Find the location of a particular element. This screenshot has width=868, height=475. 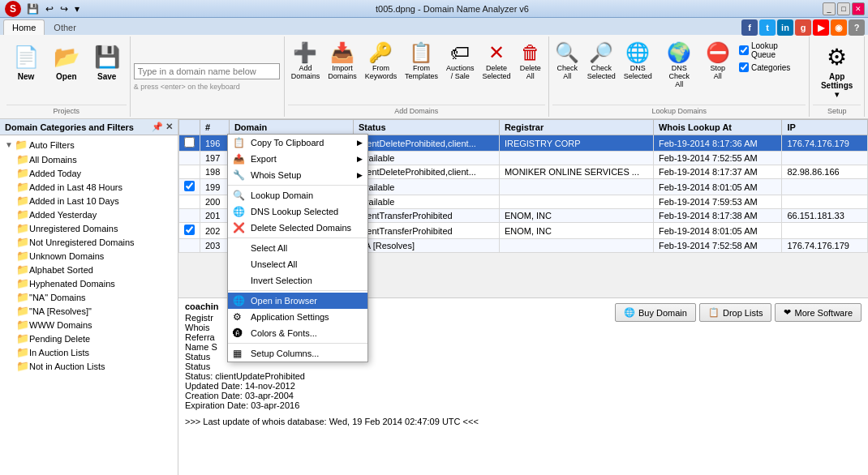

more-software-icon: ❤ is located at coordinates (787, 313).